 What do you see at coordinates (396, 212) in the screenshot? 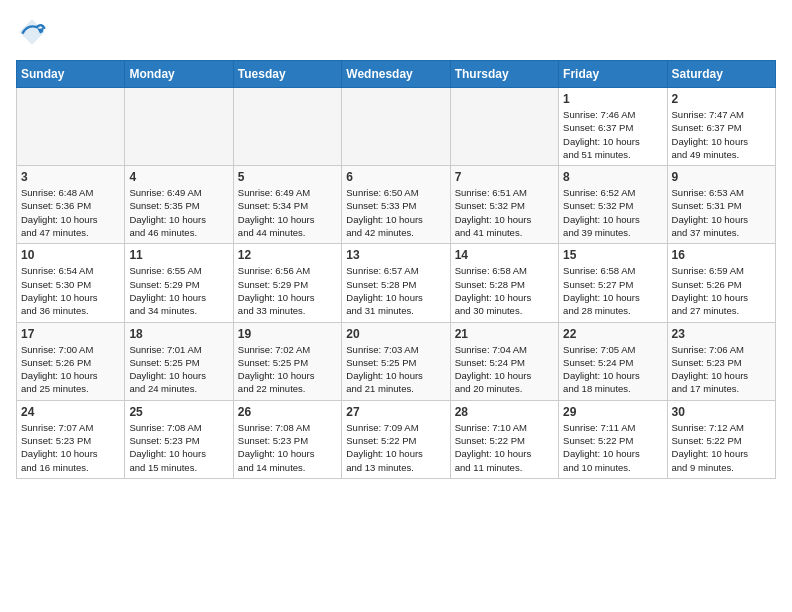
I see `day-info: Sunrise: 6:50 AM Sunset: 5:33 PM Dayligh…` at bounding box center [396, 212].